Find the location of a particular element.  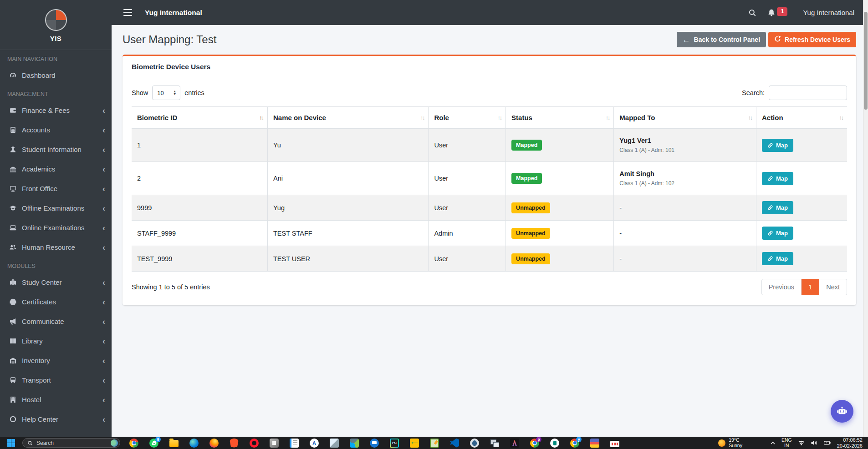

red-card-app-icon is located at coordinates (615, 444).